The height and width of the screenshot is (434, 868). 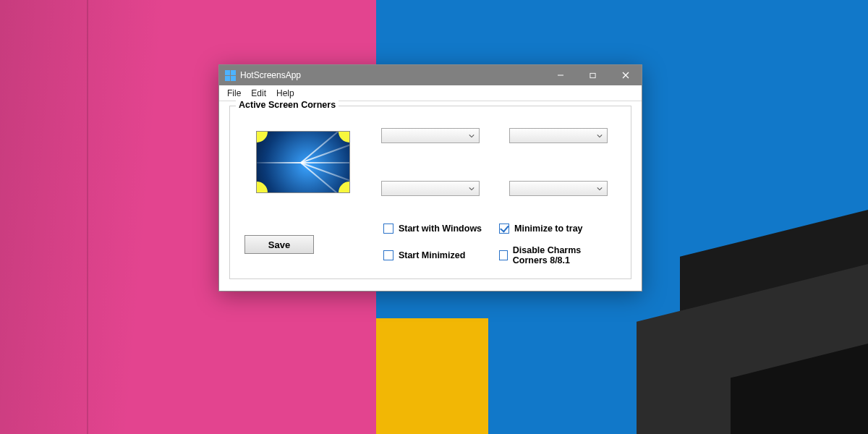 I want to click on maximize-button, so click(x=593, y=75).